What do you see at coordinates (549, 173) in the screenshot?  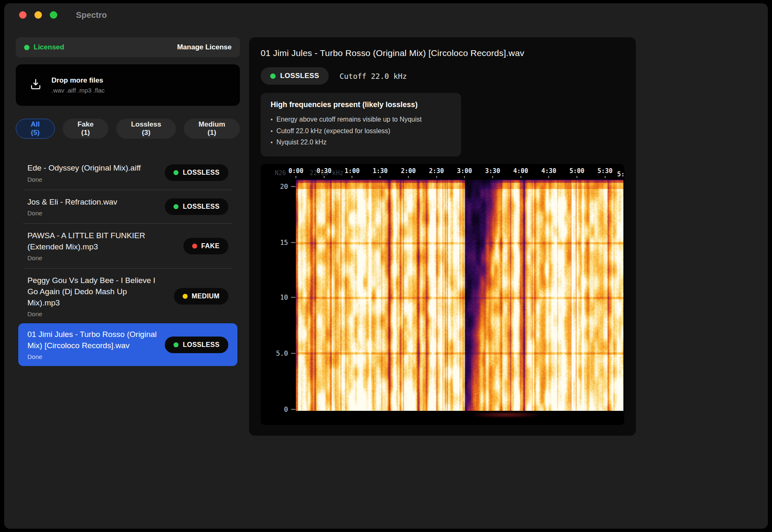 I see `time-label: 4:30` at bounding box center [549, 173].